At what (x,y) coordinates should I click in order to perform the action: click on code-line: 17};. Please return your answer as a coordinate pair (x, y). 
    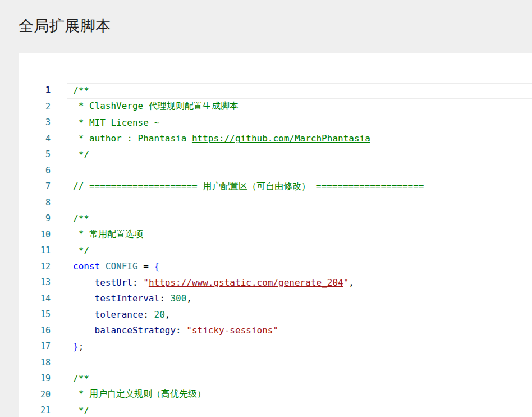
    Looking at the image, I should click on (275, 347).